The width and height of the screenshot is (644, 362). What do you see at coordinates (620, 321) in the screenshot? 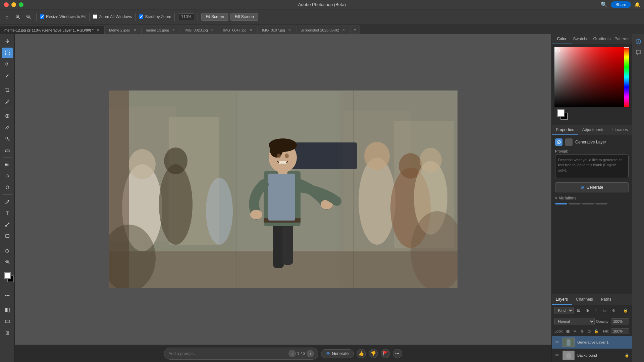
I see `opacity-input` at bounding box center [620, 321].